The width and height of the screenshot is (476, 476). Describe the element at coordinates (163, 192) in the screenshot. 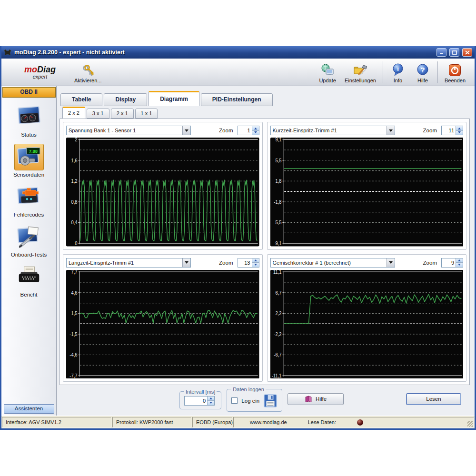

I see `oscilloscope-chart-spannung: 21,61,20,80,40` at that location.